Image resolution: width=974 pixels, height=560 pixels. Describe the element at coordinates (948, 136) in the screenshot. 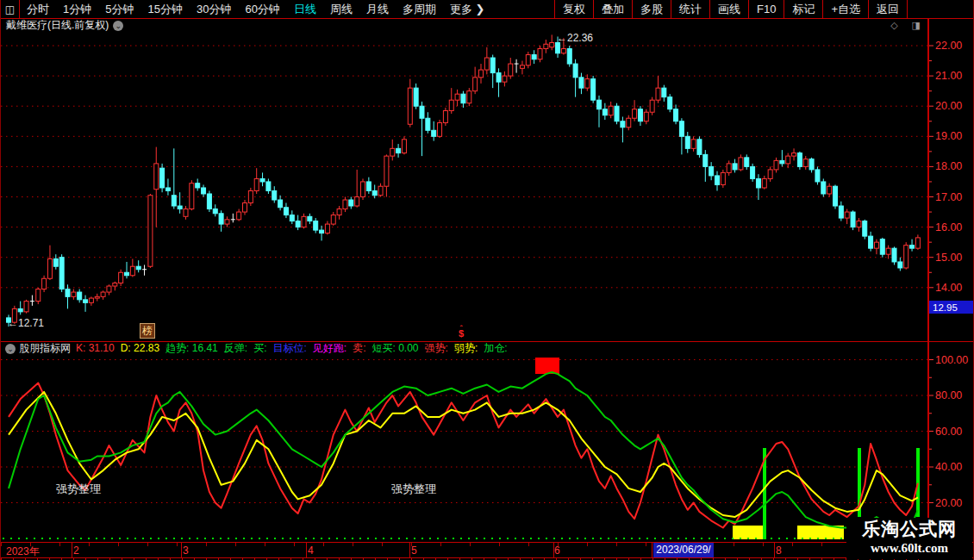

I see `svg-text: 19.00` at that location.